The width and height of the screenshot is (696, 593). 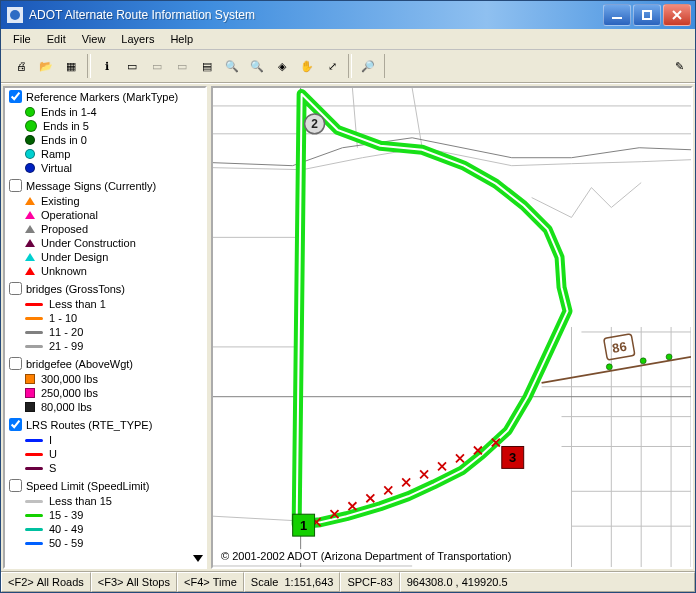 I want to click on svg-text: 86, so click(x=620, y=348).